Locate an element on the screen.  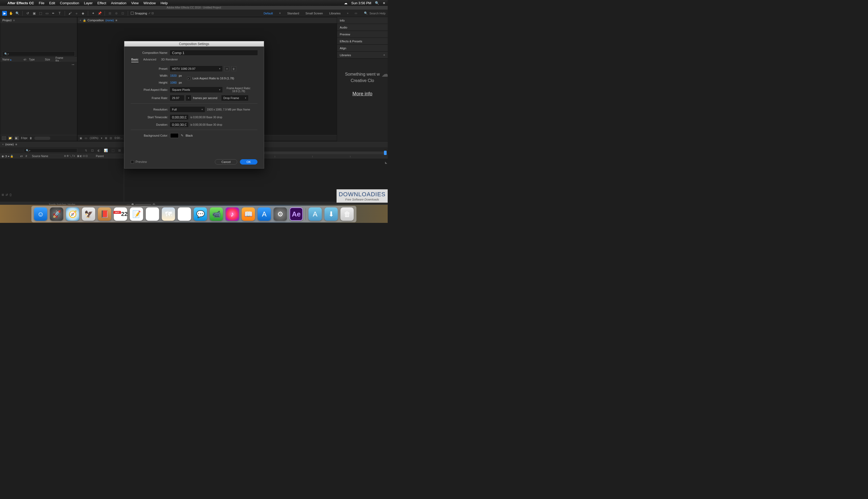
preview-checkbox is located at coordinates (132, 162).